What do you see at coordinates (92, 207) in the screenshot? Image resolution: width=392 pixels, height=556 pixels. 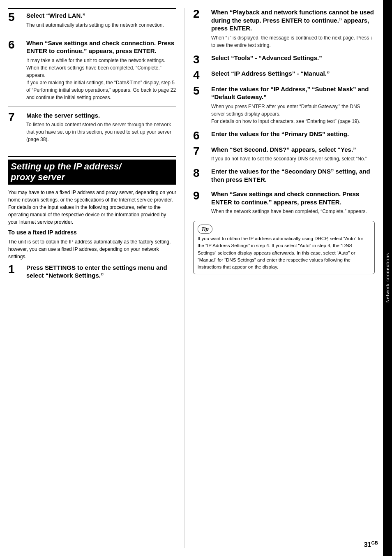 I see `section-intro: You may have to use a fixed IP address a…` at bounding box center [92, 207].